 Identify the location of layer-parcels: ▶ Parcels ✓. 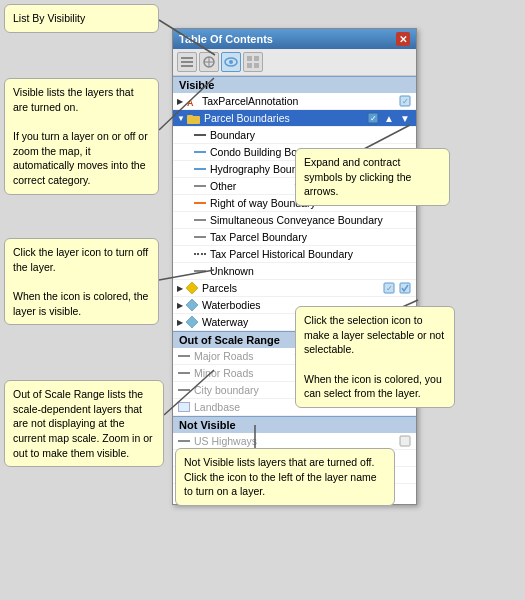
(294, 288).